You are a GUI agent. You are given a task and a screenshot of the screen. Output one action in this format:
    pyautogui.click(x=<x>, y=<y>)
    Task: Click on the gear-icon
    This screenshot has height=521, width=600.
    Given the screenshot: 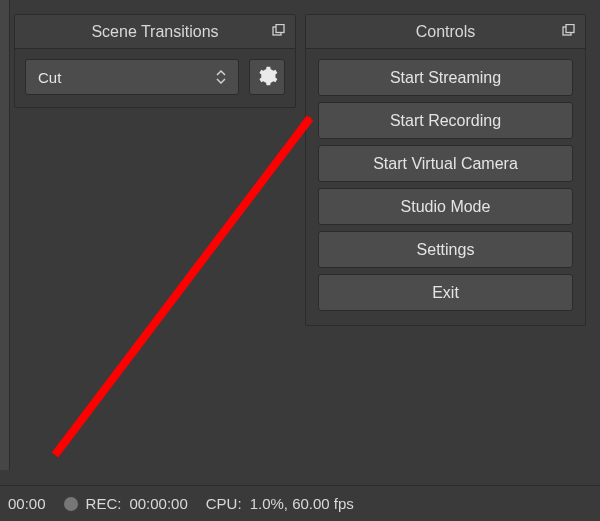 What is the action you would take?
    pyautogui.click(x=267, y=78)
    